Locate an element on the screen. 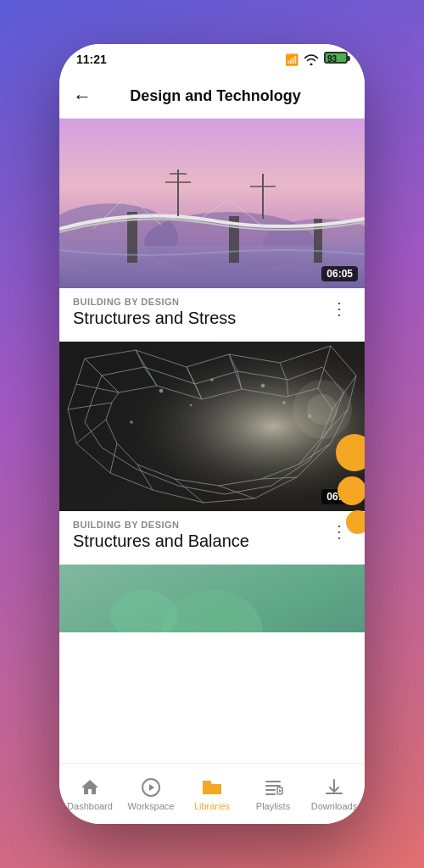  nav-label-playlists: Playlists is located at coordinates (273, 806).